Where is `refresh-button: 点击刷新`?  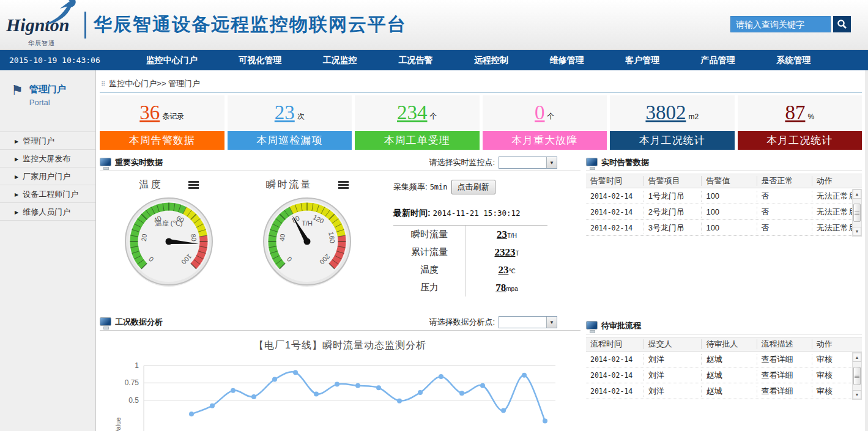
refresh-button: 点击刷新 is located at coordinates (473, 187).